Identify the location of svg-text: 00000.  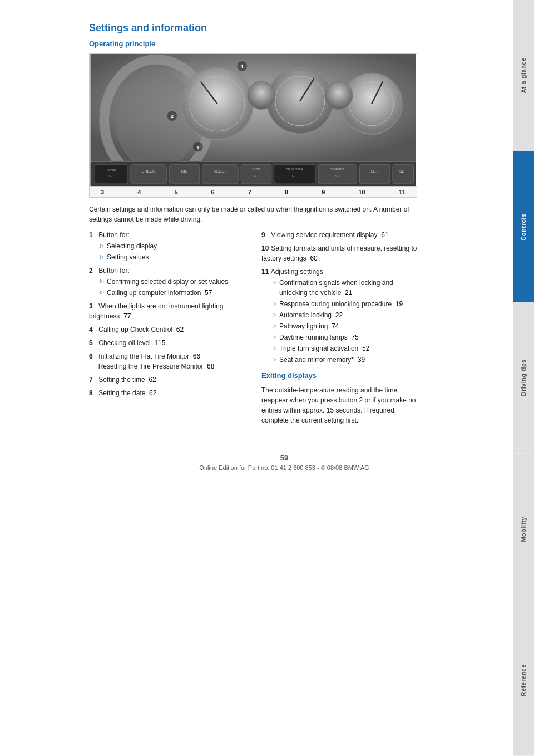
(111, 170).